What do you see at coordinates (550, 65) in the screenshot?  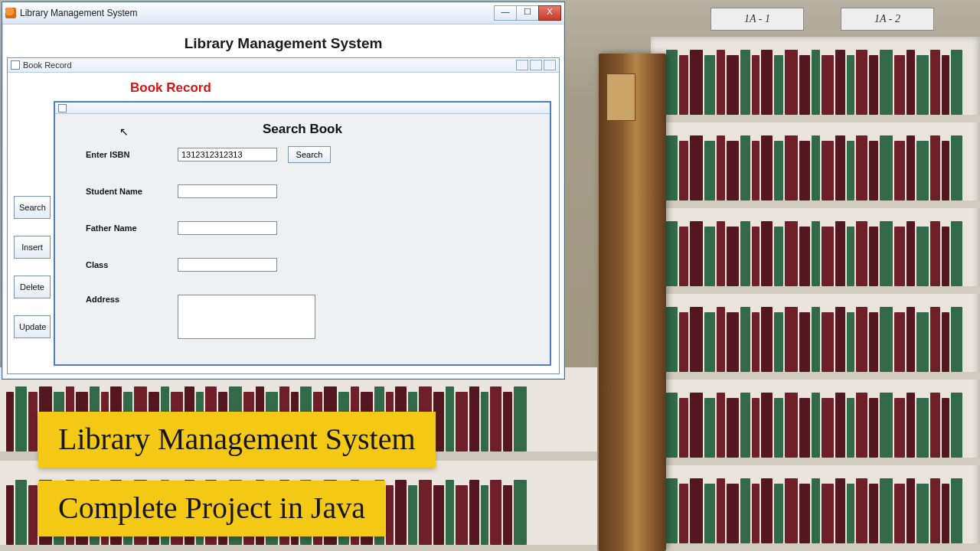 I see `close-icon` at bounding box center [550, 65].